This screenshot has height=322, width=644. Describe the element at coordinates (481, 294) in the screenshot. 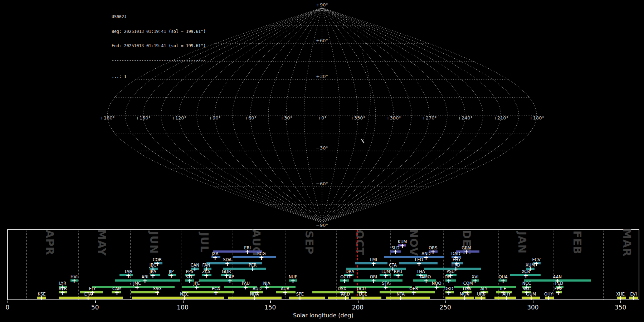

I see `shower-label-urs: URS` at that location.